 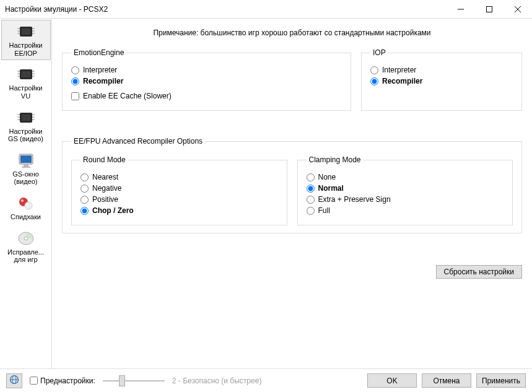 I want to click on ee-recompiler-option: Recompiler, so click(x=207, y=81).